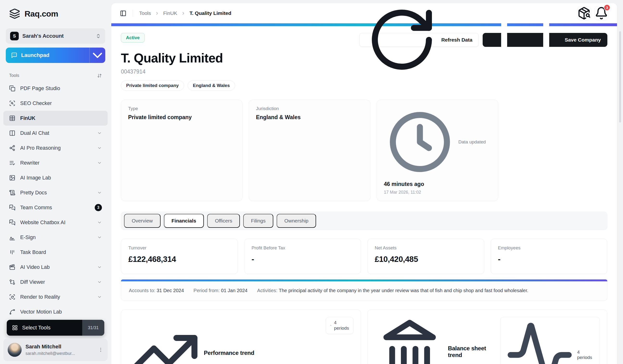 This screenshot has width=623, height=364. What do you see at coordinates (56, 312) in the screenshot?
I see `sidebar-item-vector-motion-lab: Vector Motion Lab` at bounding box center [56, 312].